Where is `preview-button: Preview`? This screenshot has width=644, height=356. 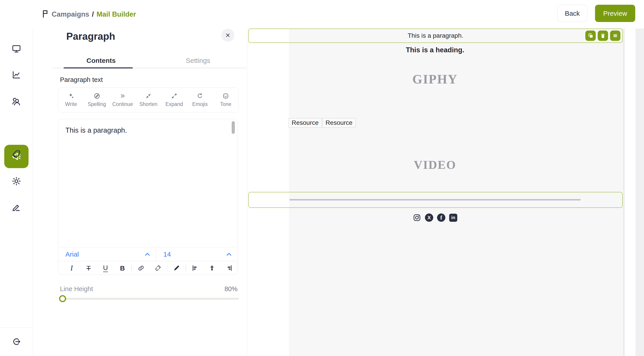
preview-button: Preview is located at coordinates (615, 13).